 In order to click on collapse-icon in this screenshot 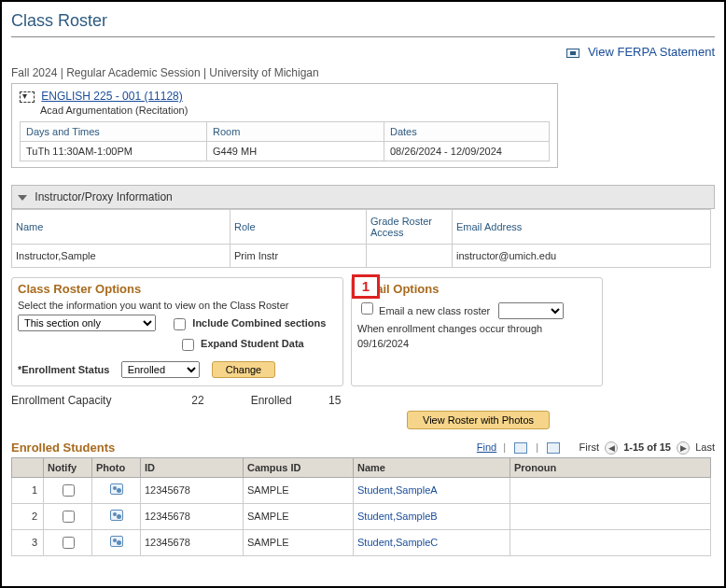, I will do `click(22, 198)`.